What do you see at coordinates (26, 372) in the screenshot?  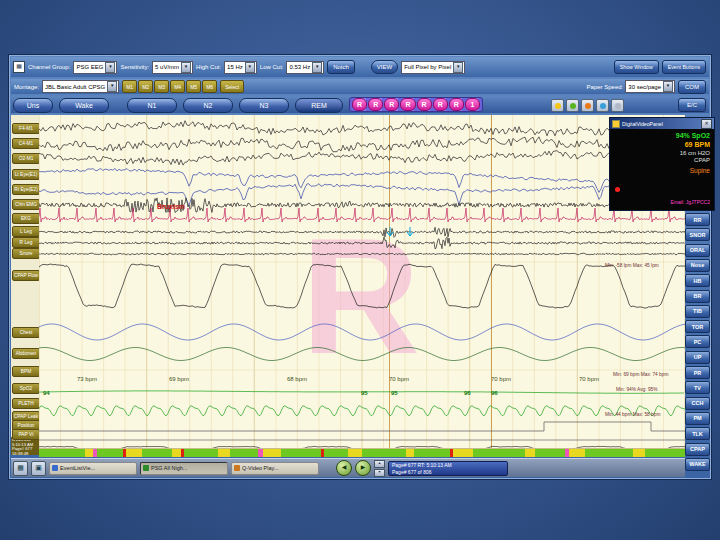 I see `channel-label-bpm: BPM` at bounding box center [26, 372].